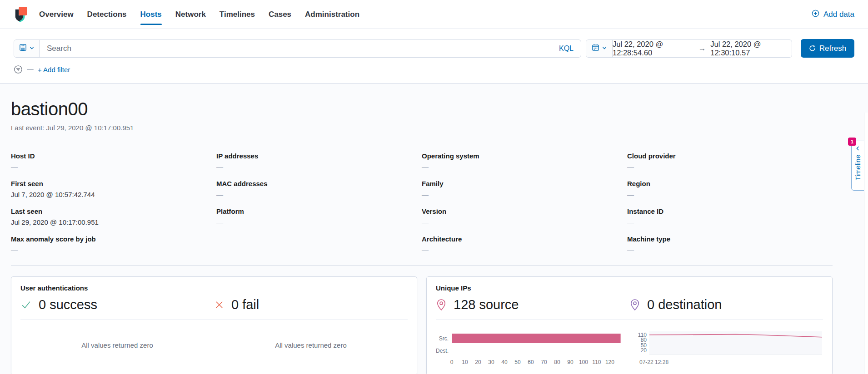 This screenshot has width=868, height=374. Describe the element at coordinates (654, 362) in the screenshot. I see `svg-text: 07-22 12:28` at that location.